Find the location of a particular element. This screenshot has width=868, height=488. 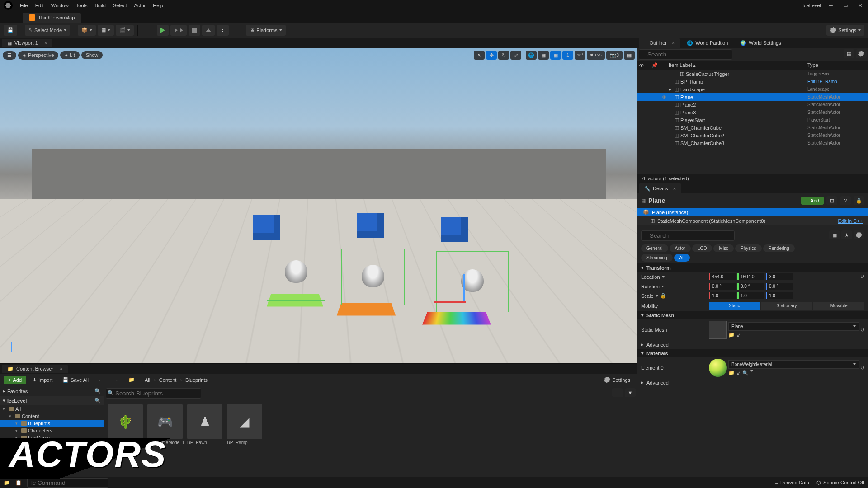

camera-speed-button: 📷3 is located at coordinates (614, 55).